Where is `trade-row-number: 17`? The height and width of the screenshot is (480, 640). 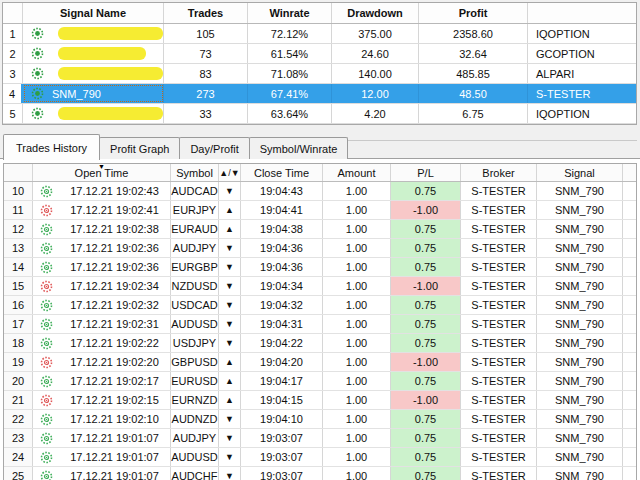
trade-row-number: 17 is located at coordinates (18, 324).